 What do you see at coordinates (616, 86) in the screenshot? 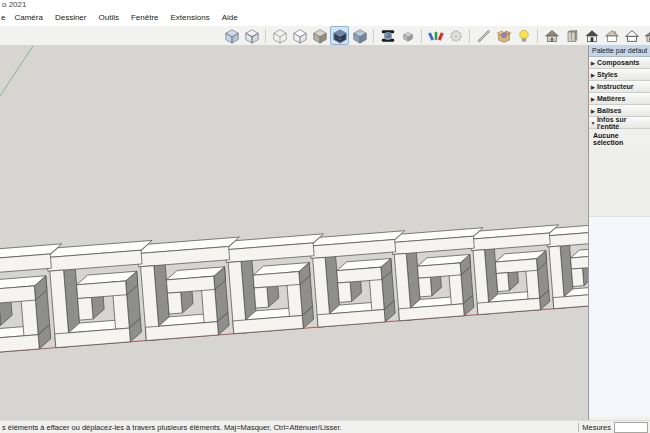
I see `tray-section-label: Instructeur` at bounding box center [616, 86].